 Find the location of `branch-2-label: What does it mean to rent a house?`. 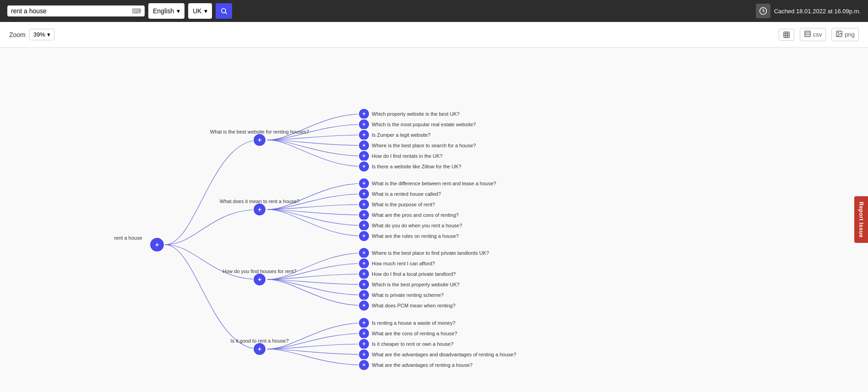

branch-2-label: What does it mean to rent a house? is located at coordinates (260, 201).